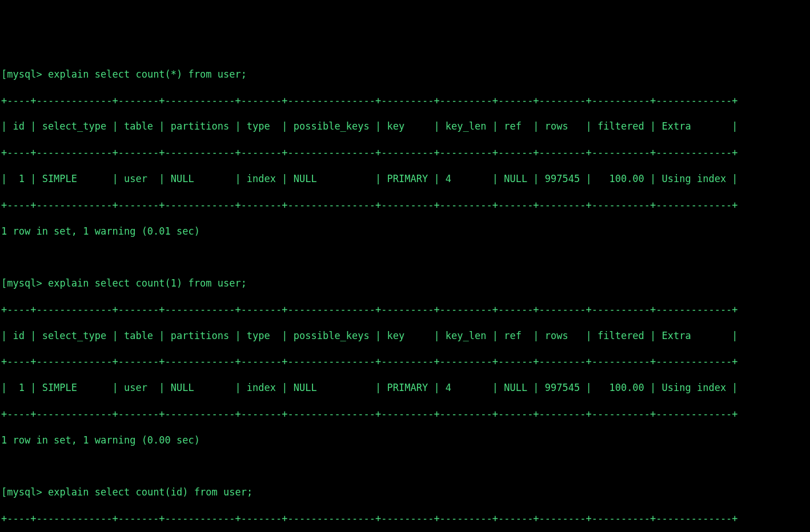 The height and width of the screenshot is (532, 810). I want to click on sql-command-2: explain select count(1) from user;, so click(147, 283).